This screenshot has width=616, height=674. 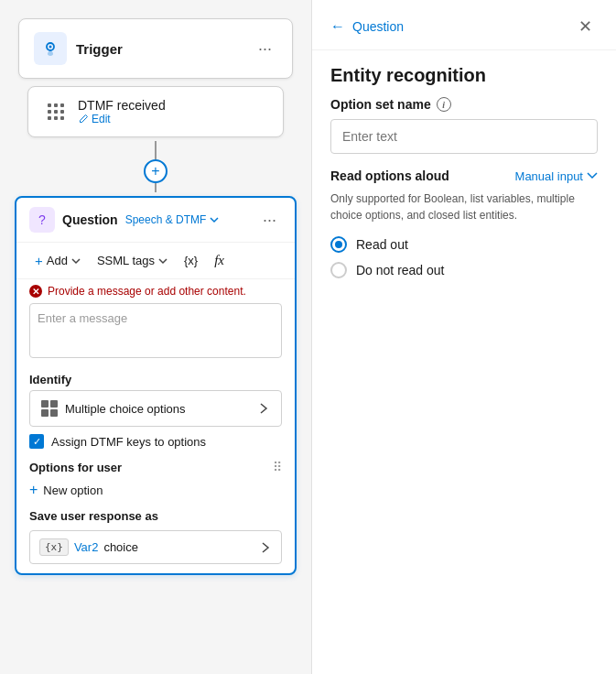 I want to click on read-options-label: Read options aloud, so click(x=390, y=176).